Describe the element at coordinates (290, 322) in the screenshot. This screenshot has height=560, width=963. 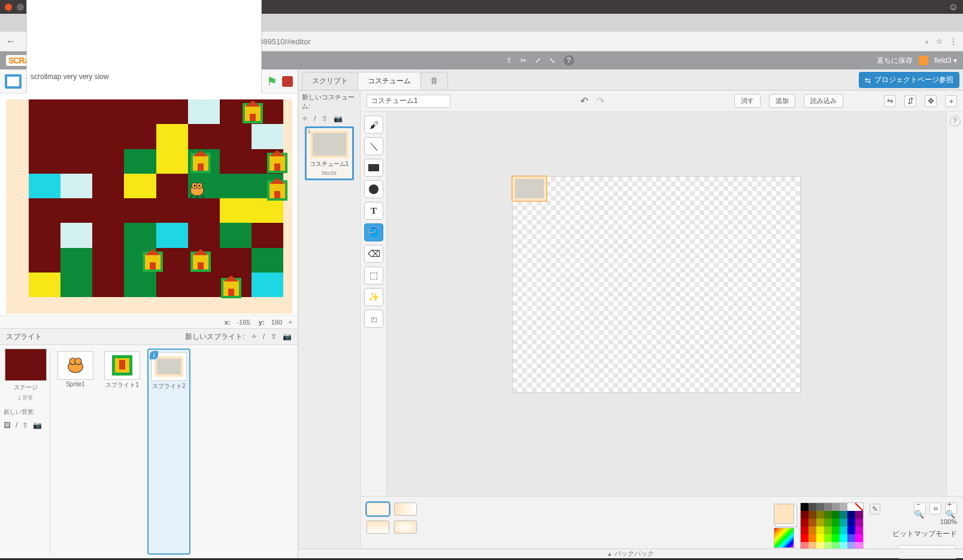
I see `coords-collapse-icon: ◂` at that location.